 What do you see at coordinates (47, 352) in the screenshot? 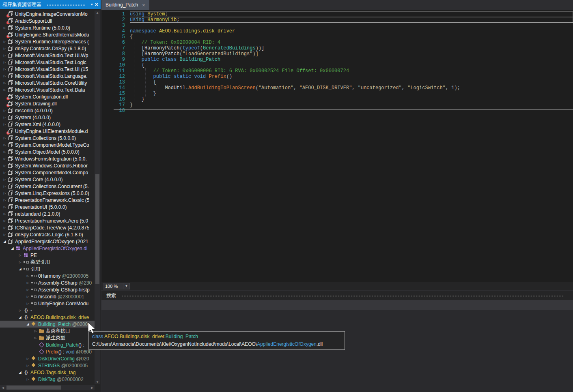
I see `tree-item: Prefix() : void @0600` at bounding box center [47, 352].